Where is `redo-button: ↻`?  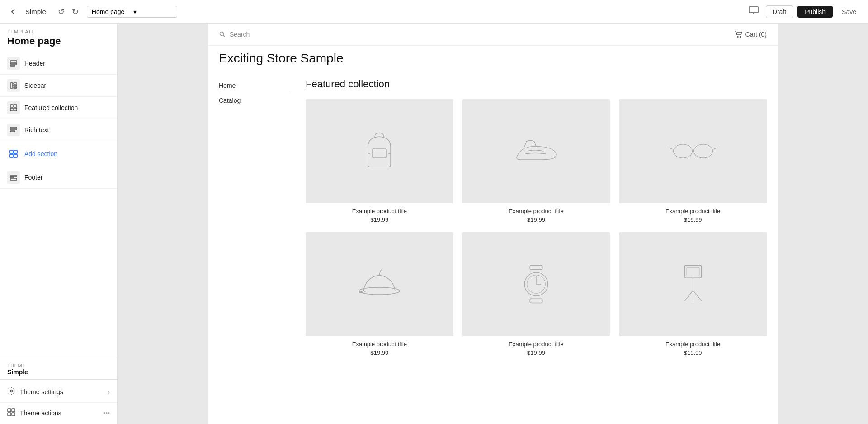
redo-button: ↻ is located at coordinates (75, 12).